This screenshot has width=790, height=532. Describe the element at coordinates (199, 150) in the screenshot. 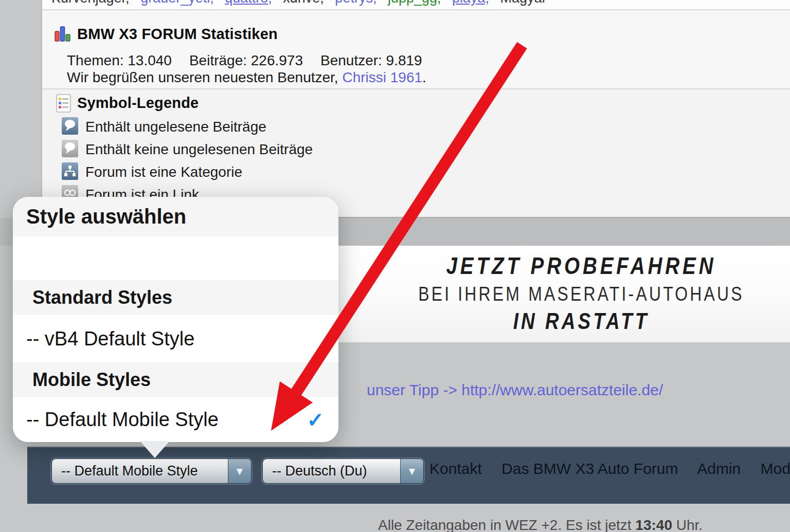

I see `legend-item-label: Enthält keine ungelesenen Beiträge` at that location.